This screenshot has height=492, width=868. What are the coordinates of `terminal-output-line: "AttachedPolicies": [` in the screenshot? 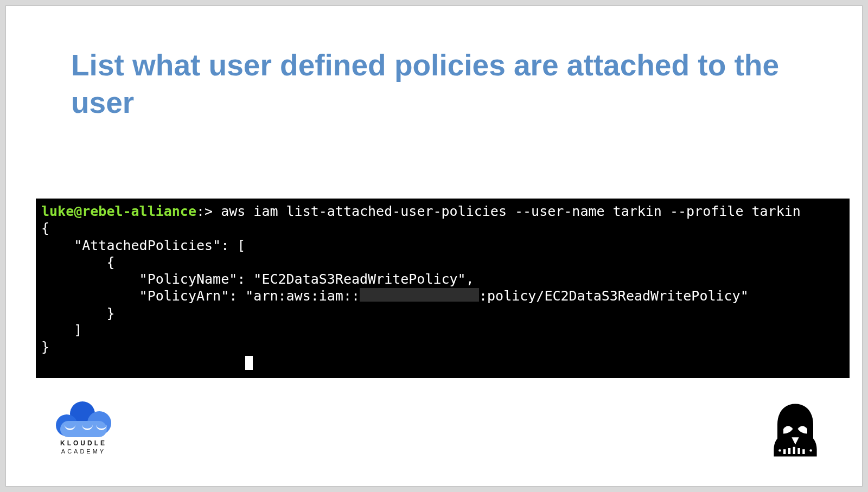 It's located at (143, 245).